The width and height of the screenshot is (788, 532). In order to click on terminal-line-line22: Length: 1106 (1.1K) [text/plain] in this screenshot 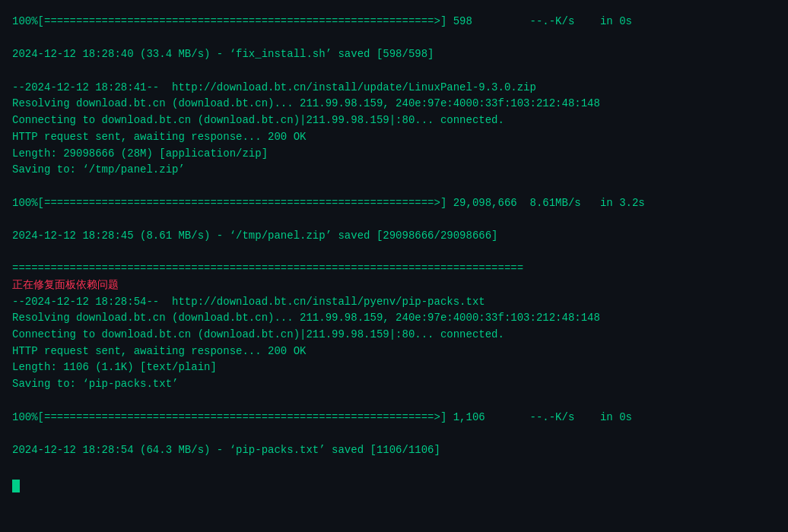, I will do `click(394, 368)`.